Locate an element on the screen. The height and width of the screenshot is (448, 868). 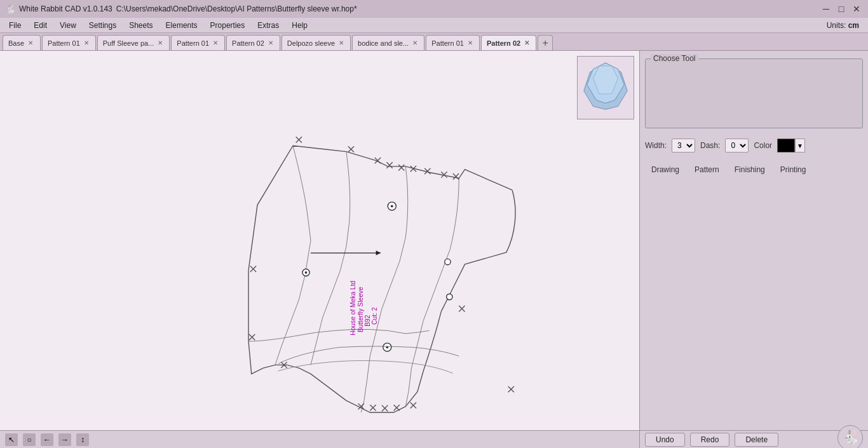
tab-pattern01-3: Pattern 01 ✕ is located at coordinates (452, 43).